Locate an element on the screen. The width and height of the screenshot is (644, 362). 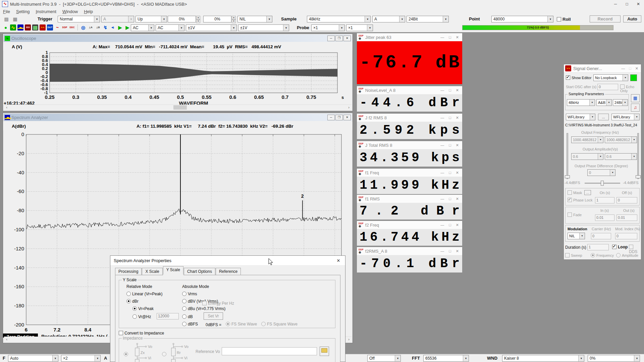
siggen-minimize-icon: — is located at coordinates (623, 68).